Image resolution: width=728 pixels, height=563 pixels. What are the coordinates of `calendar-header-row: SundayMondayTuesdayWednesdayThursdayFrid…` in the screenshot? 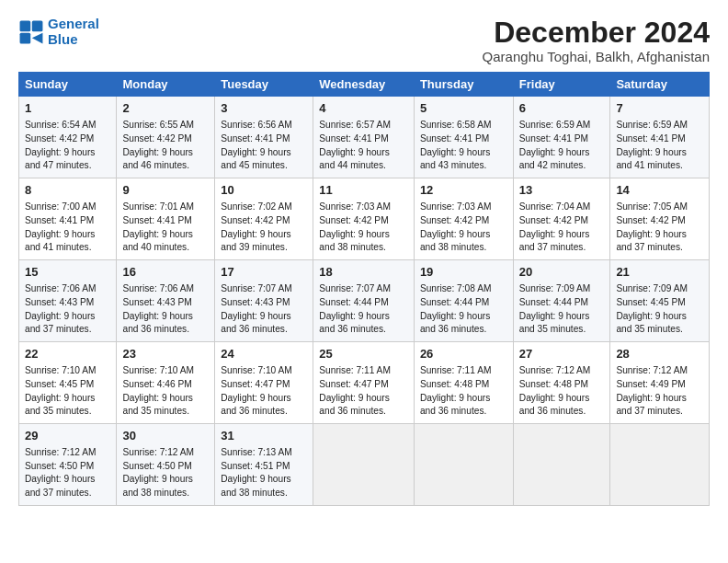 It's located at (364, 85).